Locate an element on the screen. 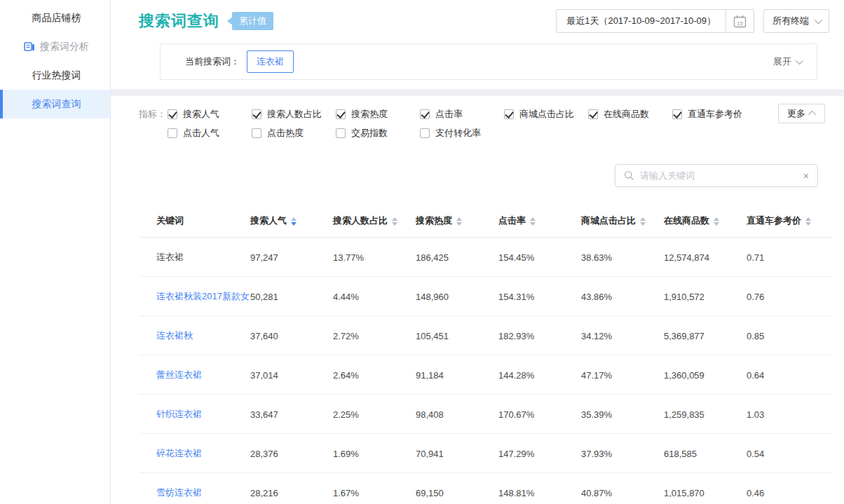 The width and height of the screenshot is (844, 504). column-header-ctr: 点击率 is located at coordinates (540, 222).